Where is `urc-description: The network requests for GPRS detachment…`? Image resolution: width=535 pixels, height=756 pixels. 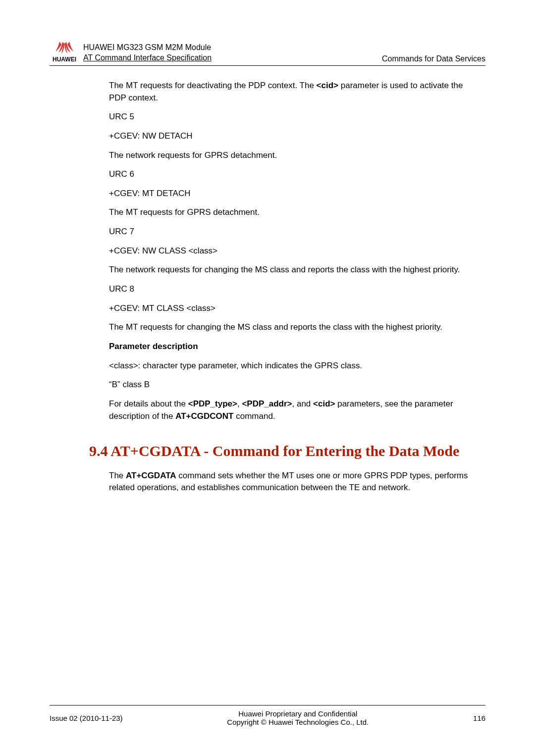 urc-description: The network requests for GPRS detachment… is located at coordinates (292, 155).